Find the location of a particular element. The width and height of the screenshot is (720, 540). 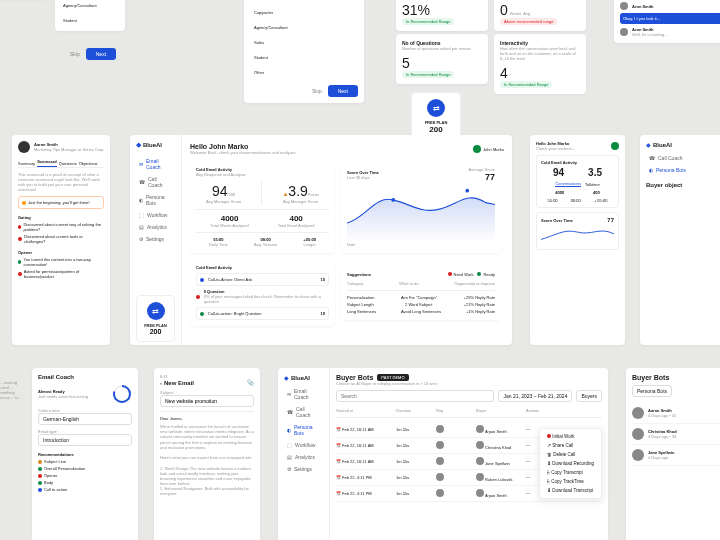

tab-summary: Summary is located at coordinates (26, 164).